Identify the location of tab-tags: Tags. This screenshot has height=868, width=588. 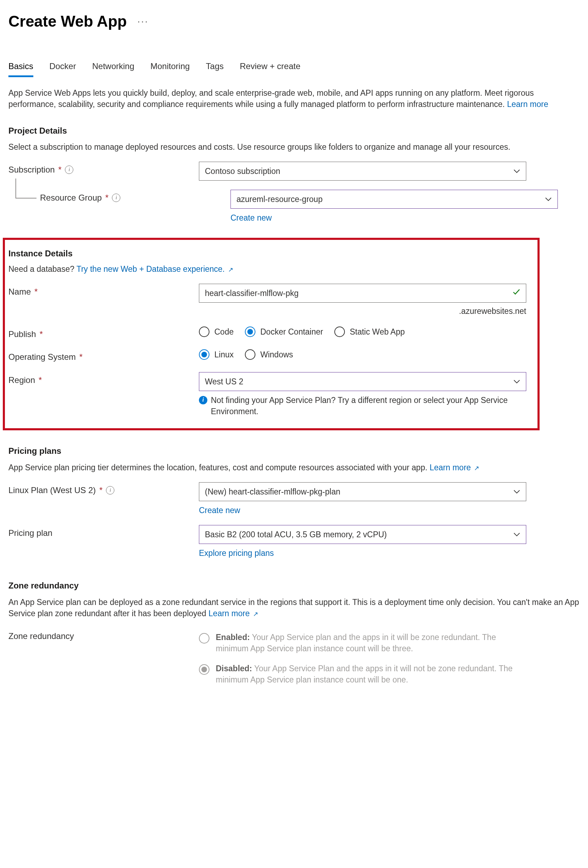
(215, 69).